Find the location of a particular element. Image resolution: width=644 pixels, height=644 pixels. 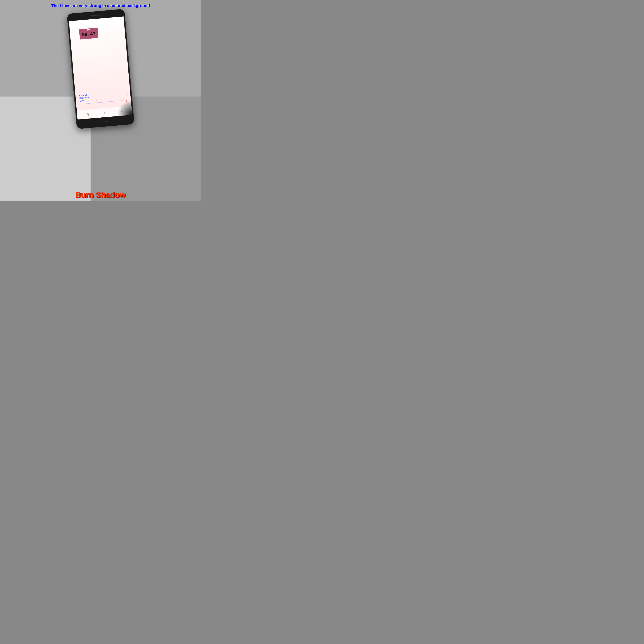

annotation-label: Colored Horizontal Line is located at coordinates (84, 98).